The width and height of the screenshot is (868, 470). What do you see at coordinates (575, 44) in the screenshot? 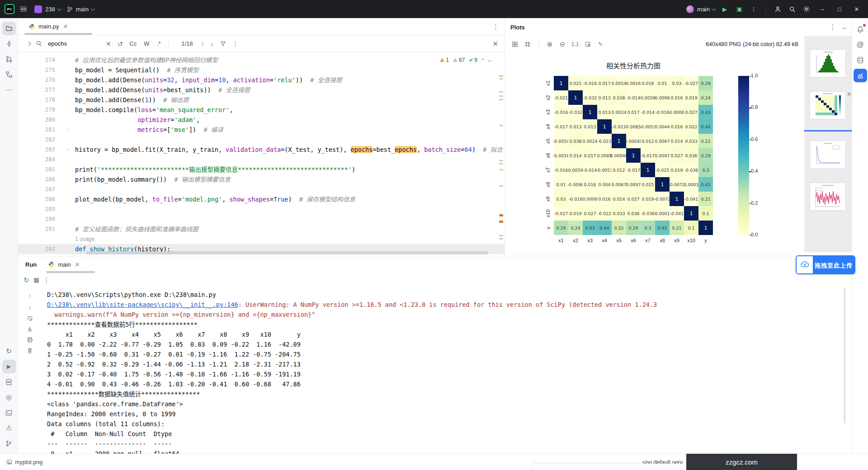
I see `actual-size-label: 1:1` at bounding box center [575, 44].